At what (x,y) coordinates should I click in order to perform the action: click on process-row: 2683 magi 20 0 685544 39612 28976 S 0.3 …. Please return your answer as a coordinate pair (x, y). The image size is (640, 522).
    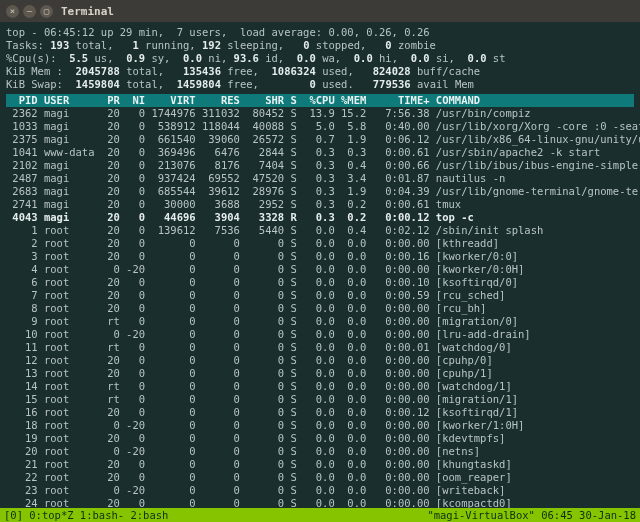
    Looking at the image, I should click on (320, 192).